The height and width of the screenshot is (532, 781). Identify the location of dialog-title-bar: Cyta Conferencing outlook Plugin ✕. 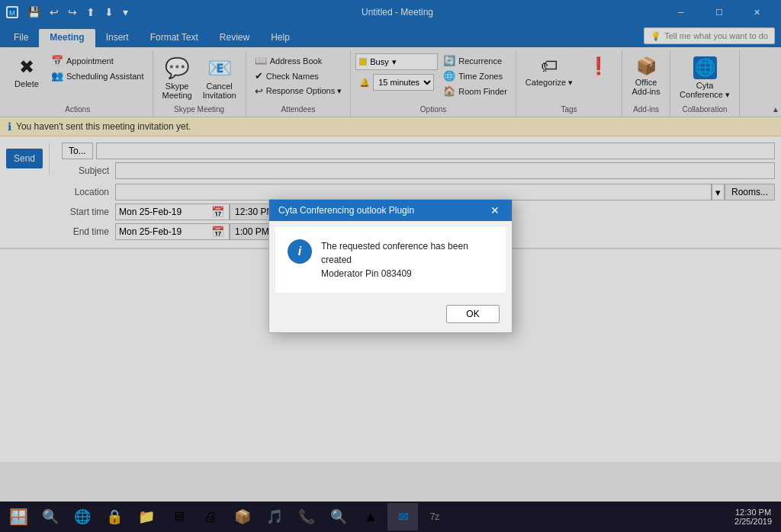
(390, 210).